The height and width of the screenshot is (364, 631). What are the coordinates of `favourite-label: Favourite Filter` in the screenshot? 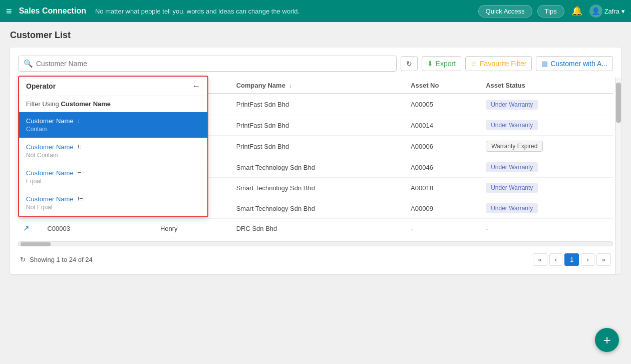 It's located at (503, 64).